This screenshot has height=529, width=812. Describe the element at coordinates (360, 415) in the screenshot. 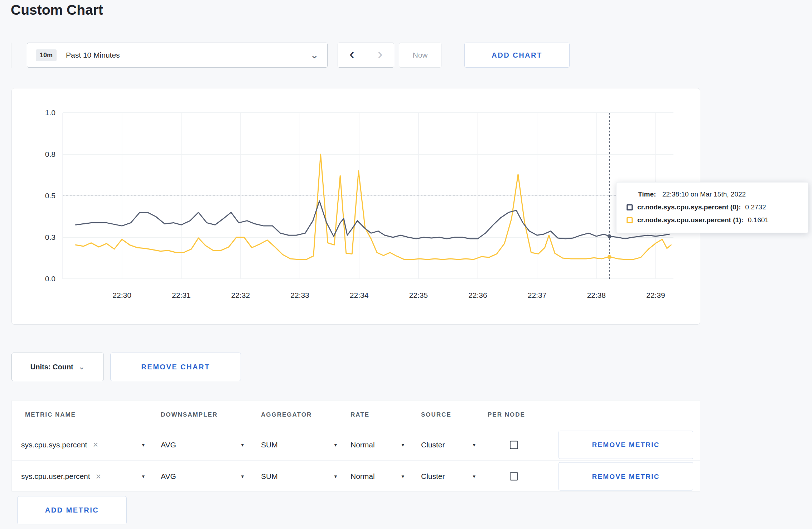

I see `header-rate: RATE` at that location.